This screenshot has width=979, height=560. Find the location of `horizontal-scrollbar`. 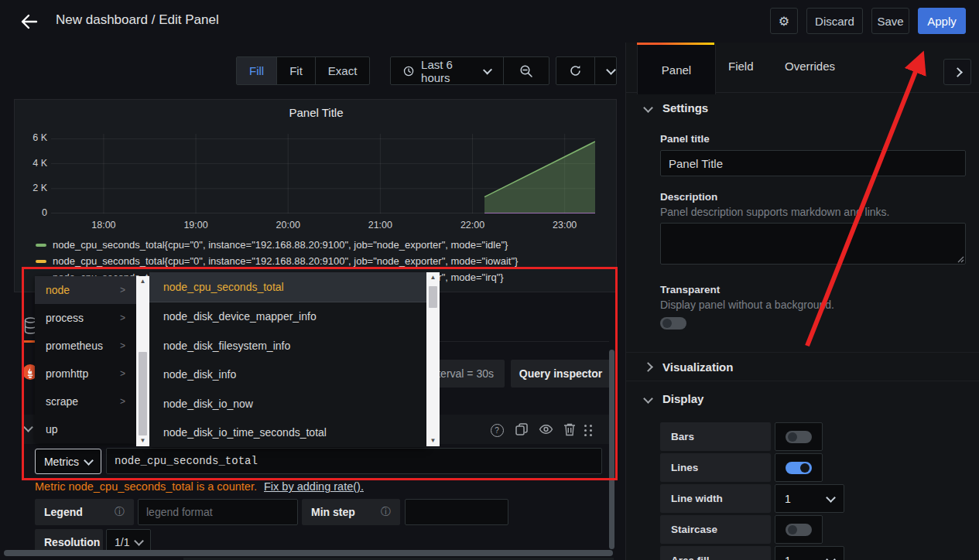

horizontal-scrollbar is located at coordinates (308, 553).